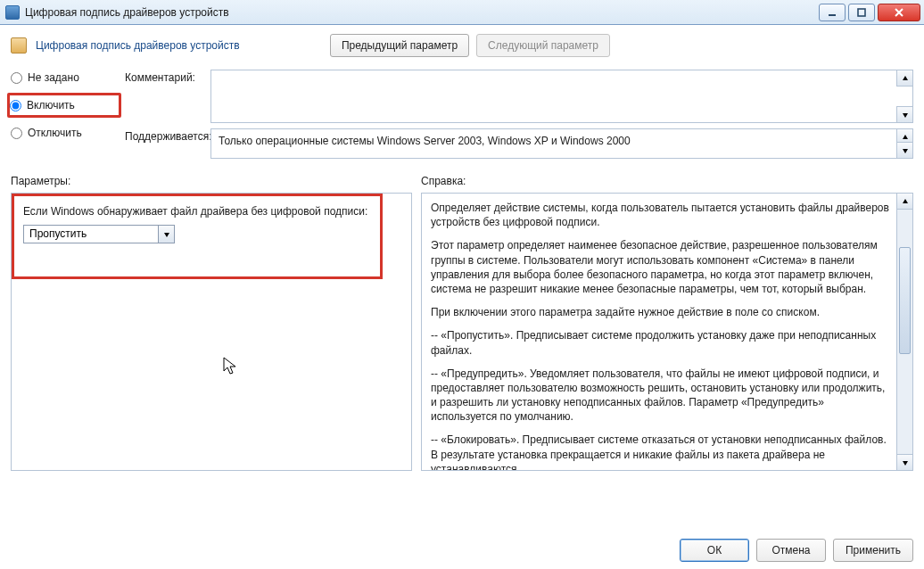 This screenshot has height=569, width=924. Describe the element at coordinates (91, 234) in the screenshot. I see `action-combobox-value: Пропустить` at that location.